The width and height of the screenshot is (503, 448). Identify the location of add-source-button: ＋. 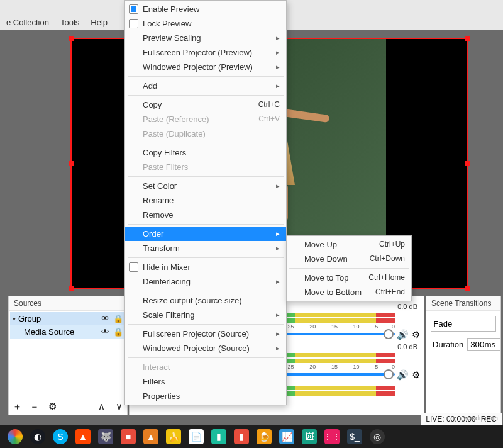
(17, 406).